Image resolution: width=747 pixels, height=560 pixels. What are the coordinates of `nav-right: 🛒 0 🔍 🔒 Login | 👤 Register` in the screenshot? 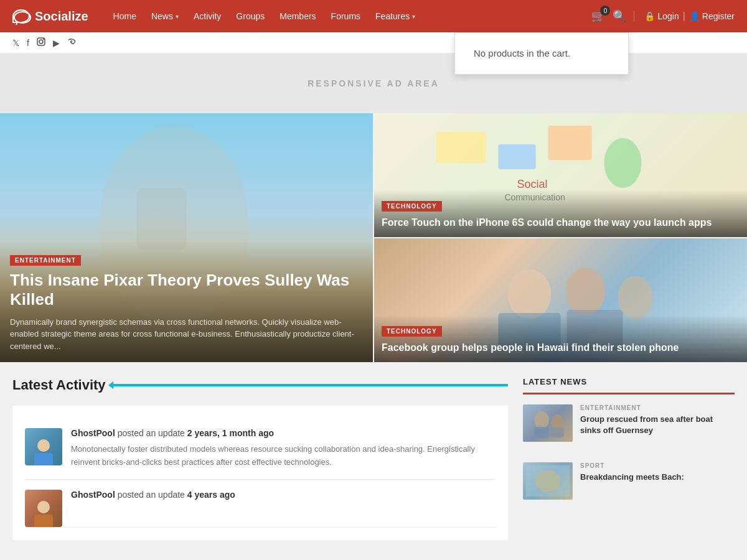 It's located at (663, 16).